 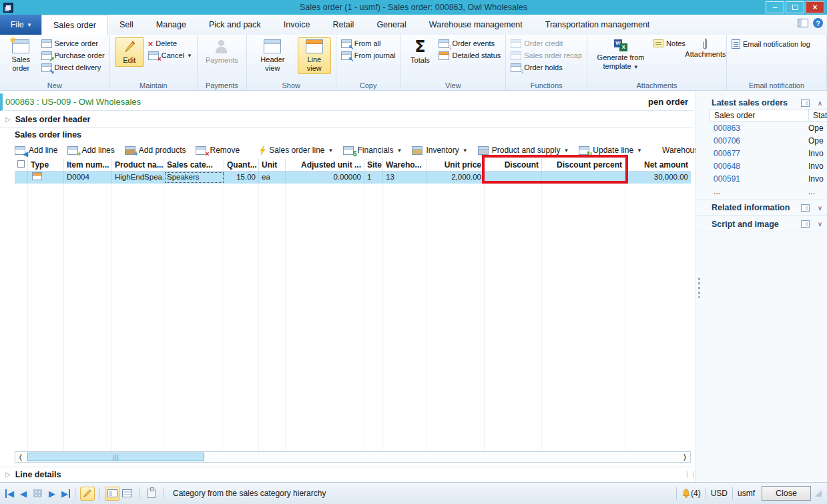 What do you see at coordinates (112, 494) in the screenshot?
I see `form-view-button` at bounding box center [112, 494].